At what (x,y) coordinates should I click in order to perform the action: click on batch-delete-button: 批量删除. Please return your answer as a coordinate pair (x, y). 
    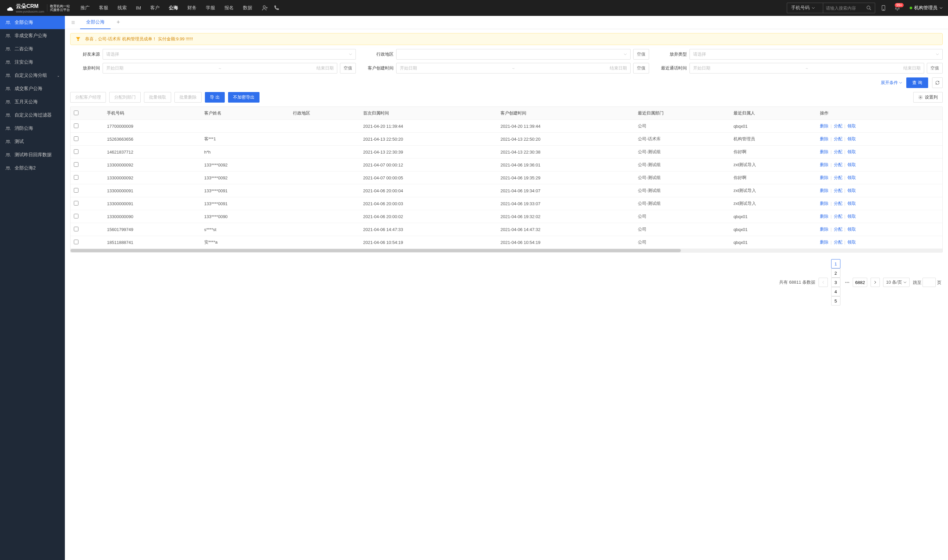
    Looking at the image, I should click on (188, 97).